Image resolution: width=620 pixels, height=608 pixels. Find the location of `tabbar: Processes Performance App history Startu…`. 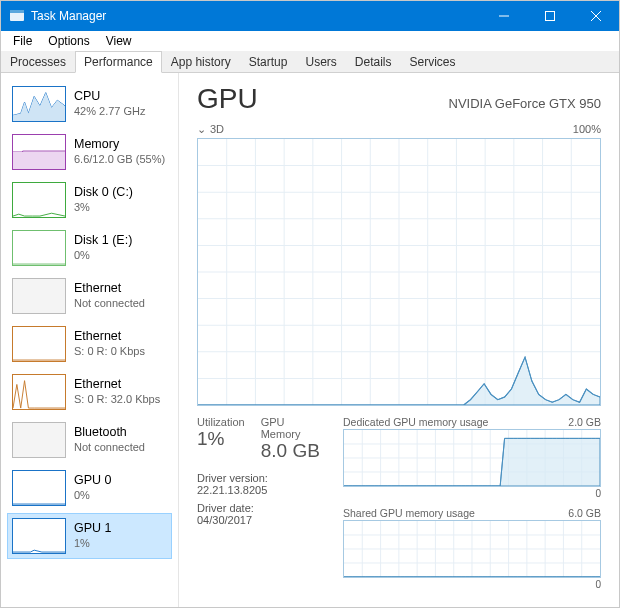

tabbar: Processes Performance App history Startu… is located at coordinates (310, 62).